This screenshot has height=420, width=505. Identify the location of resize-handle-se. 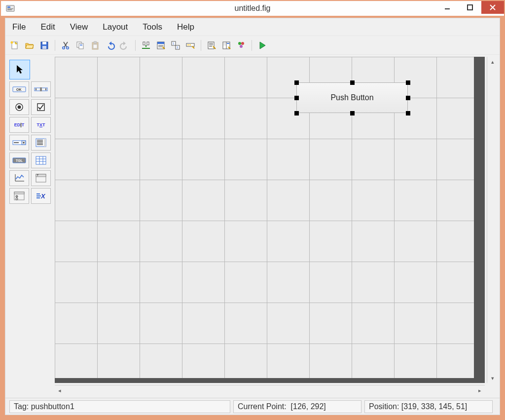
(408, 114).